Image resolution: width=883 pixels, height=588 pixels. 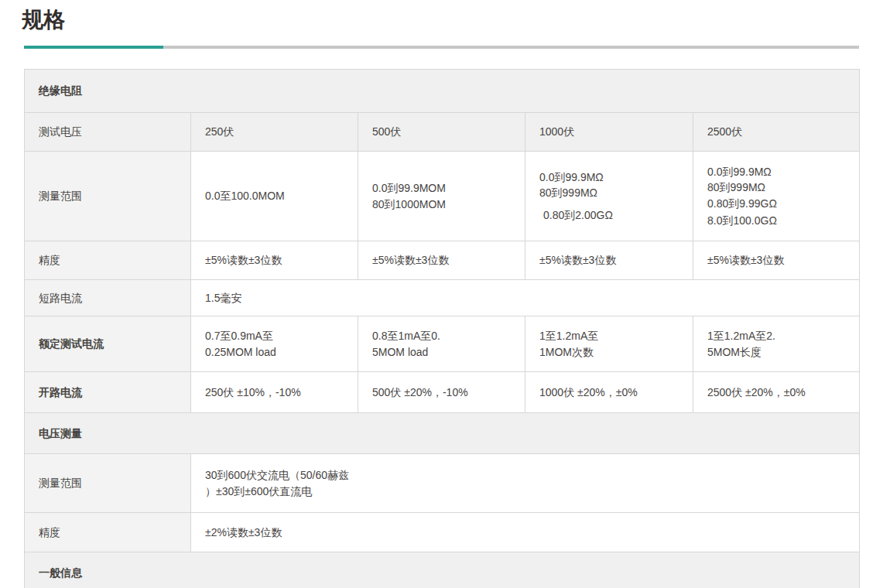 What do you see at coordinates (277, 336) in the screenshot?
I see `value-line: 0.7至0.9mA至` at bounding box center [277, 336].